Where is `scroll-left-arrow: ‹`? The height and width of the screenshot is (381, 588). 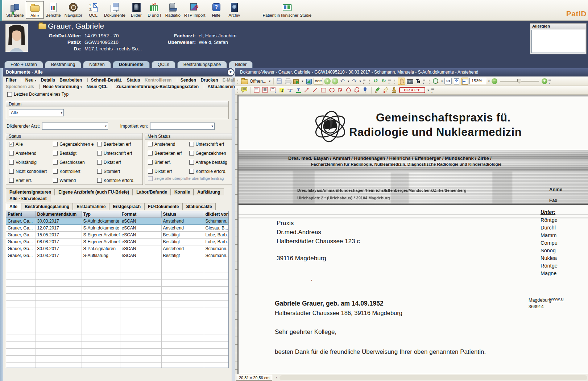
scroll-left-arrow: ‹ is located at coordinates (277, 378).